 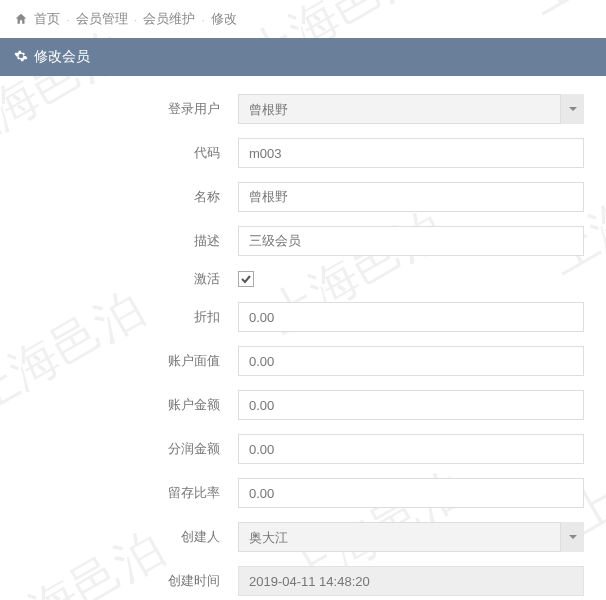 What do you see at coordinates (21, 58) in the screenshot?
I see `gear-icon` at bounding box center [21, 58].